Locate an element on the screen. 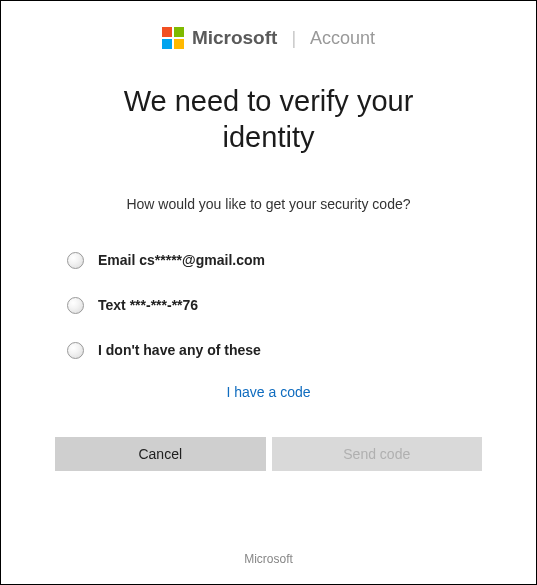 Image resolution: width=537 pixels, height=585 pixels. section-name: Account is located at coordinates (342, 38).